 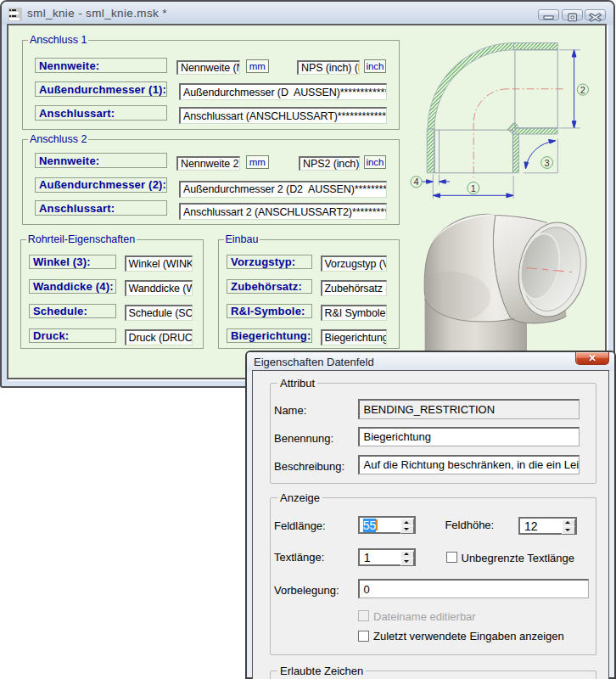 I want to click on svg-text: 1, so click(x=473, y=188).